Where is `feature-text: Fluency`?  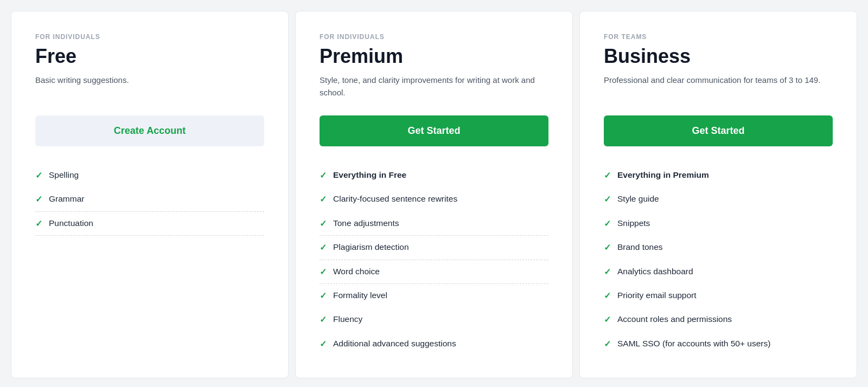
feature-text: Fluency is located at coordinates (348, 319).